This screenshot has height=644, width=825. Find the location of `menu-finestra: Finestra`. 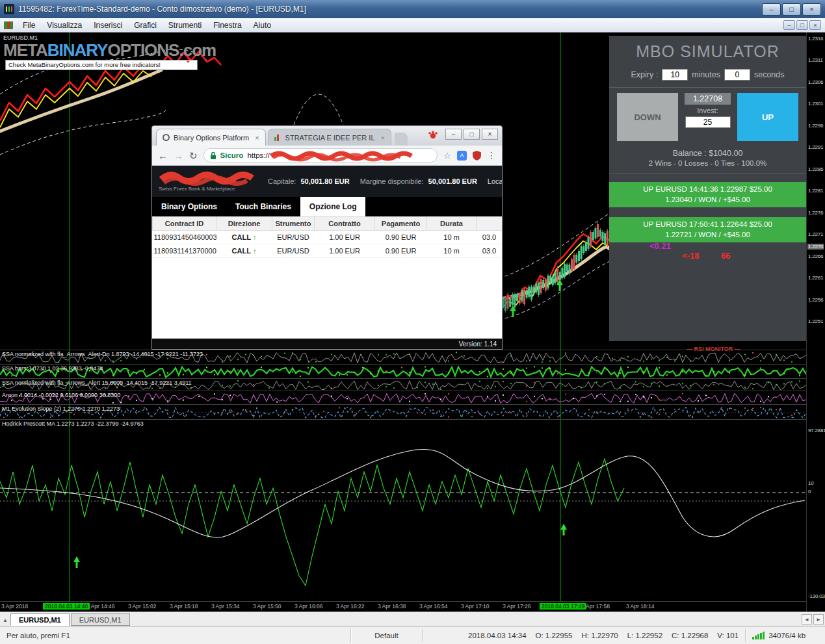

menu-finestra: Finestra is located at coordinates (228, 25).